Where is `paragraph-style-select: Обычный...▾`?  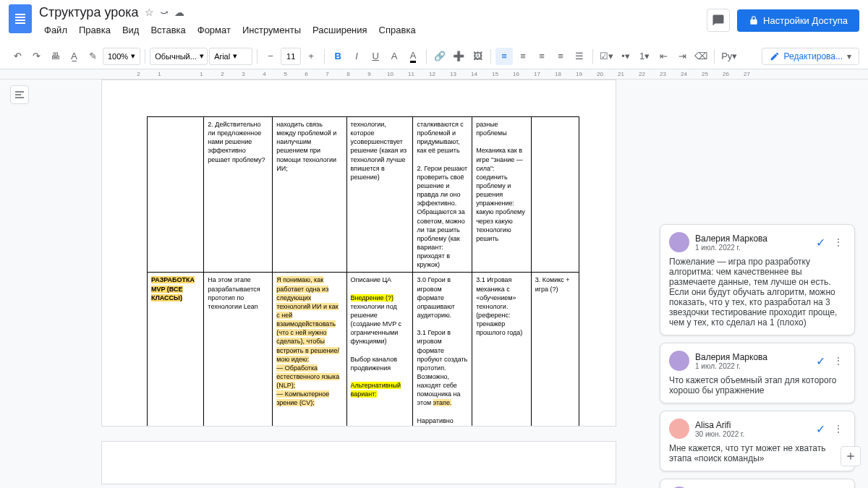
paragraph-style-select: Обычный...▾ is located at coordinates (179, 56).